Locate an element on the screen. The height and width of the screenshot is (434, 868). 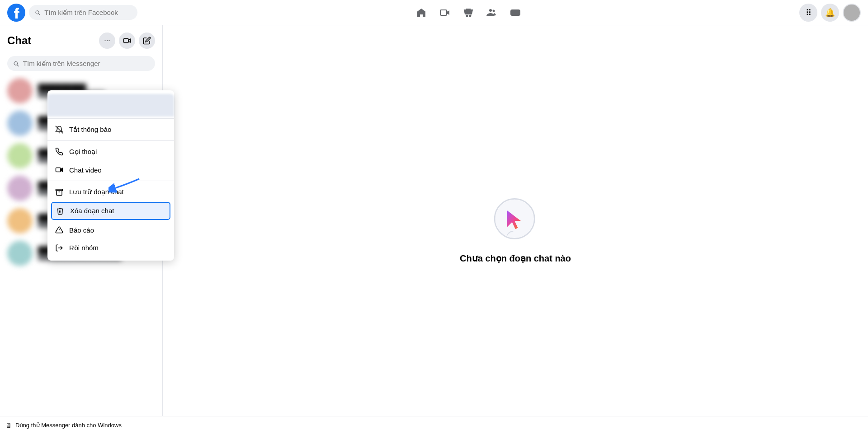
nav-home-button is located at coordinates (421, 13).